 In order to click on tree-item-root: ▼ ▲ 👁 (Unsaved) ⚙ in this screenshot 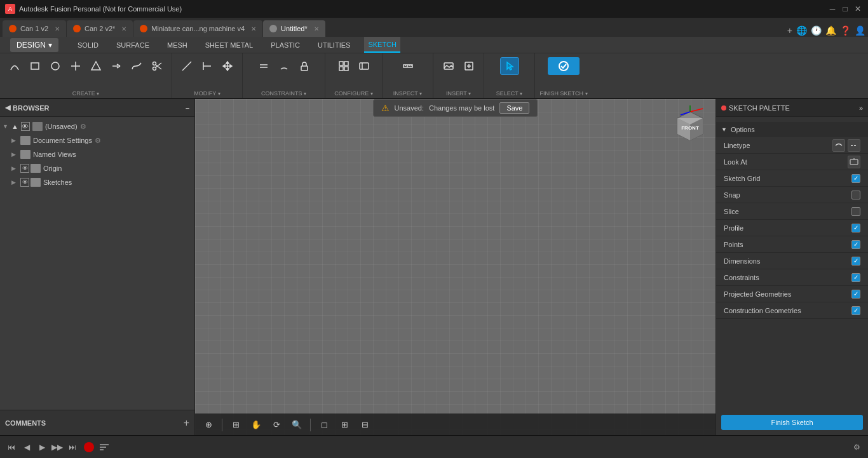, I will do `click(97, 126)`.